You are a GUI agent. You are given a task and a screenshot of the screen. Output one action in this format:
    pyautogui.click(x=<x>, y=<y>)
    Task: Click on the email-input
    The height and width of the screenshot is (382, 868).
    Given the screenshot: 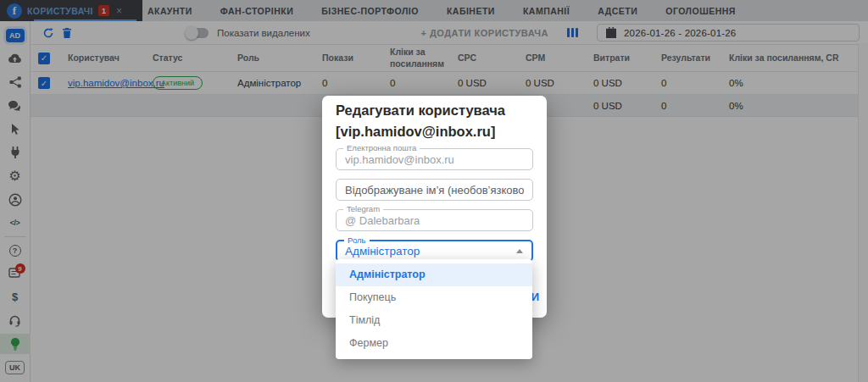 What is the action you would take?
    pyautogui.click(x=434, y=159)
    